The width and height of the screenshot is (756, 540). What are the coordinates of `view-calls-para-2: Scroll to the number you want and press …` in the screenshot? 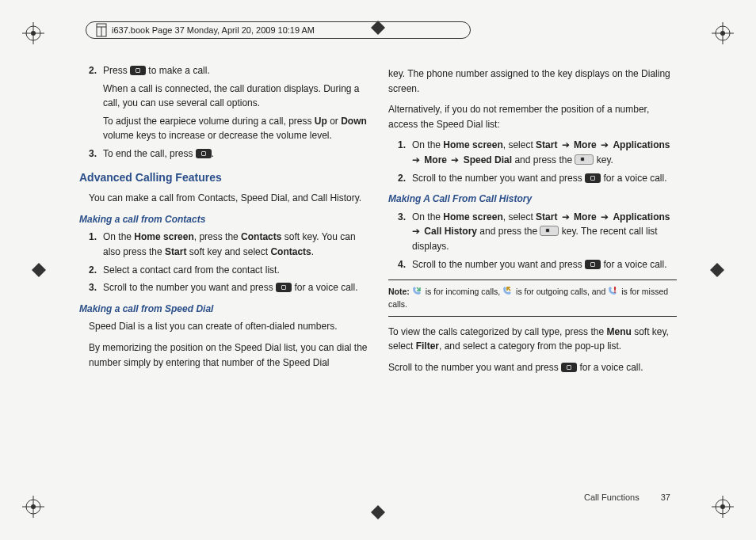 It's located at (533, 367).